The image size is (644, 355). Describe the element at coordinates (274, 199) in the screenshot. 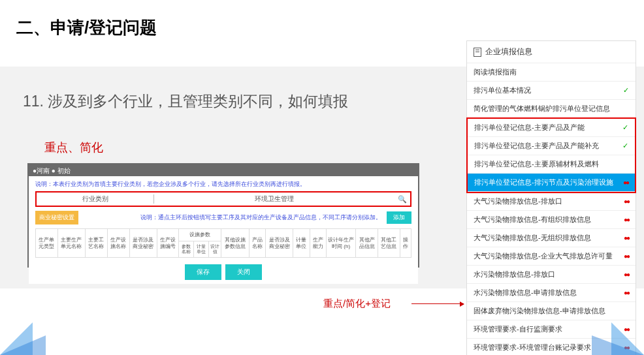

I see `industry-value: 环境卫生管理` at that location.